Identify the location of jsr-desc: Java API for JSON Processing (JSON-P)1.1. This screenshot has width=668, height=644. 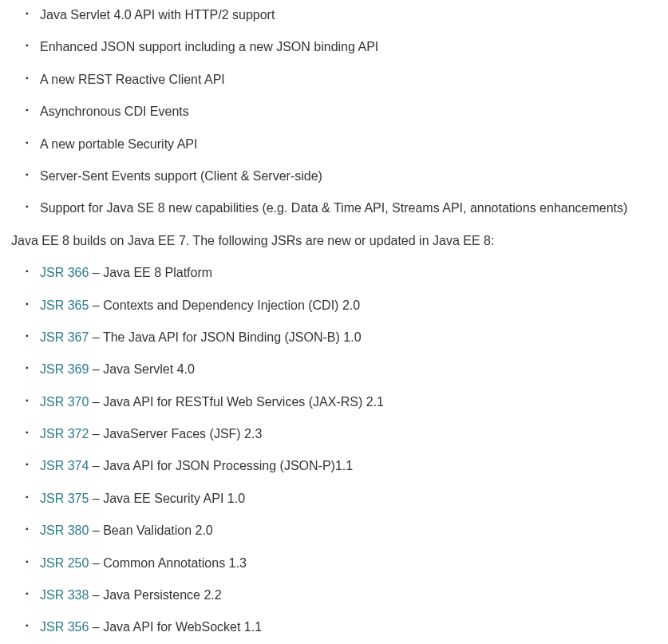
(228, 466).